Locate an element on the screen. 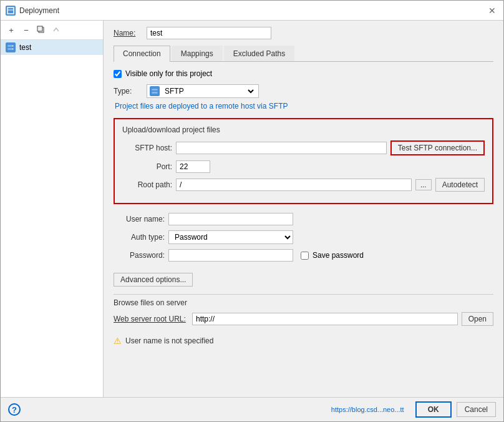 Image resolution: width=504 pixels, height=422 pixels. root-path-row: Root path: ... Autodetect is located at coordinates (303, 185).